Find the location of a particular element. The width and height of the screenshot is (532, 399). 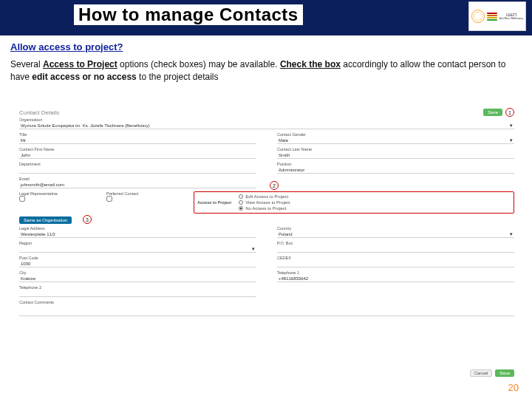

eu-stars-icon is located at coordinates (478, 16).